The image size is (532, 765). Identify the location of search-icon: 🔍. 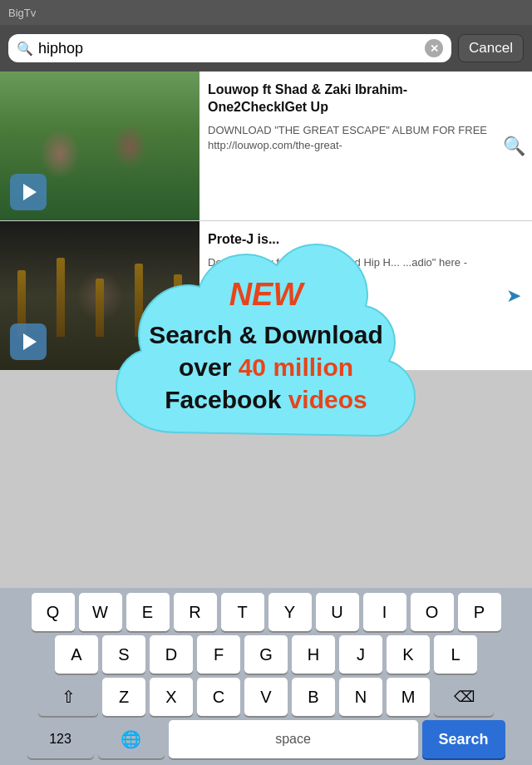
(25, 48).